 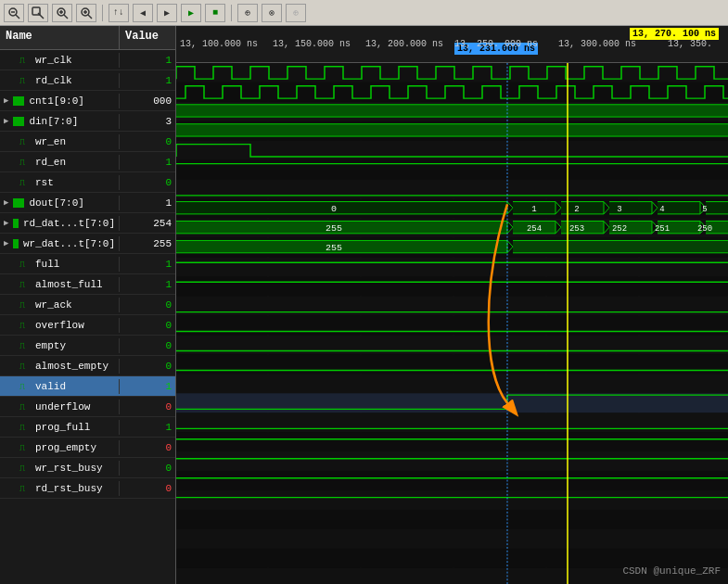 I want to click on marker2-btn: ⊗, so click(x=272, y=13).